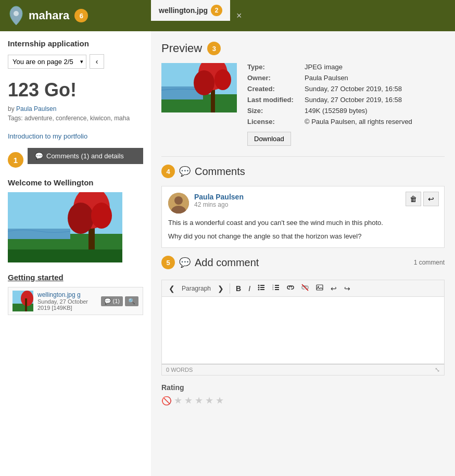 The image size is (455, 476). I want to click on owner-label: Owner:, so click(276, 78).